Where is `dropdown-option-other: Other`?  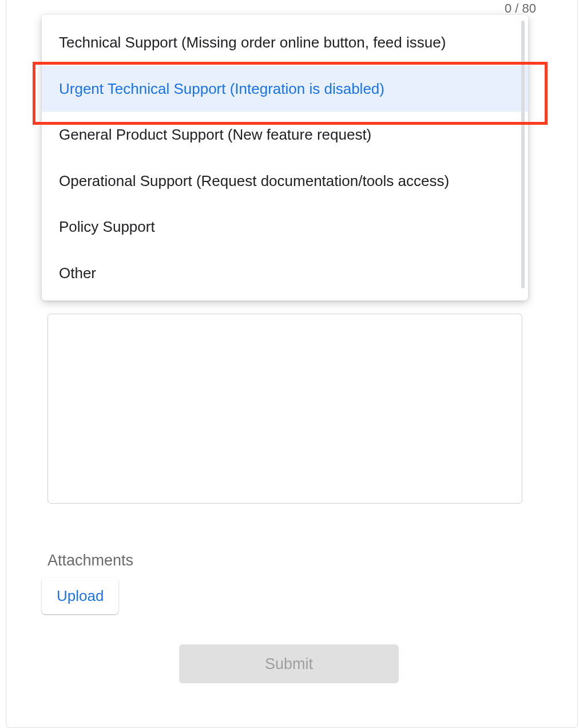
dropdown-option-other: Other is located at coordinates (285, 274).